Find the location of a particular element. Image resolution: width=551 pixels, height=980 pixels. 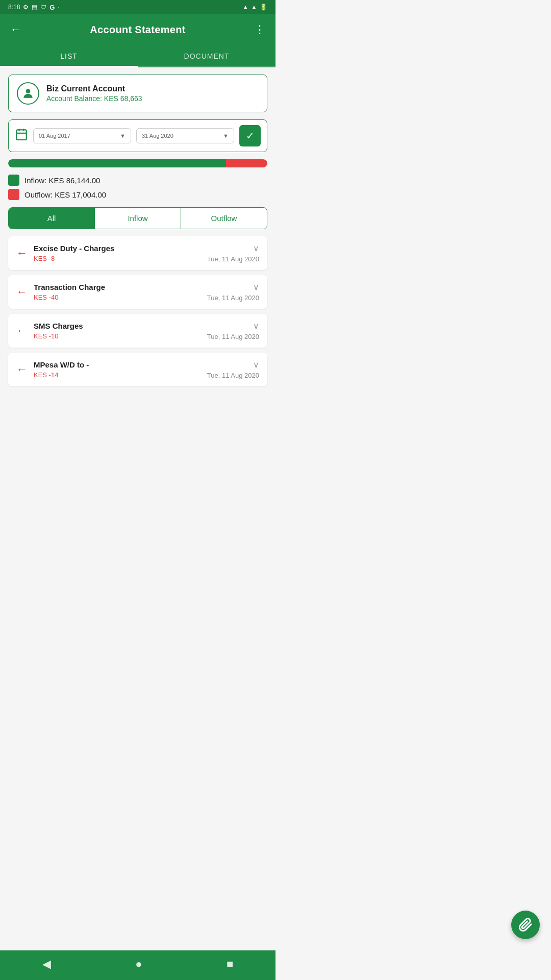

transaction-body: Transaction Charge KES -40 is located at coordinates (117, 292).